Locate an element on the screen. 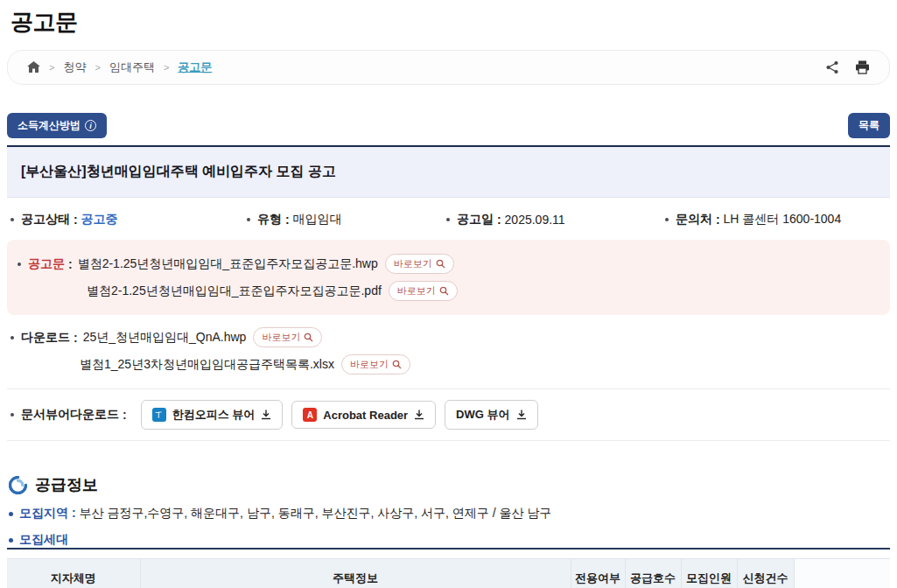 The image size is (897, 588). file-name-hwp: 별첨2-1.25년청년매입임대_표준입주자모집공고문.hwp is located at coordinates (228, 264).